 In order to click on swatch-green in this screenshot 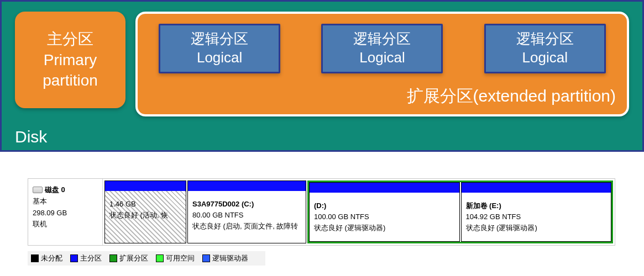, I will do `click(113, 258)`.